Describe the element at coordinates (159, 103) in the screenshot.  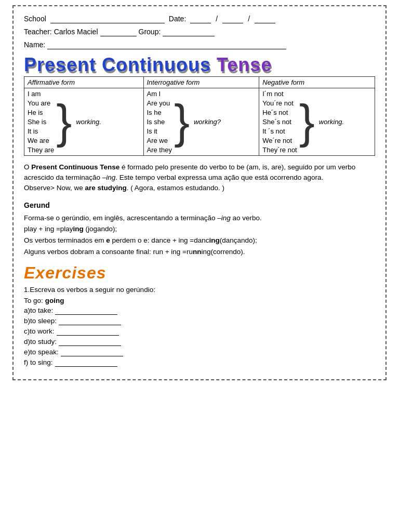
I see `int-form-2: Are you` at that location.